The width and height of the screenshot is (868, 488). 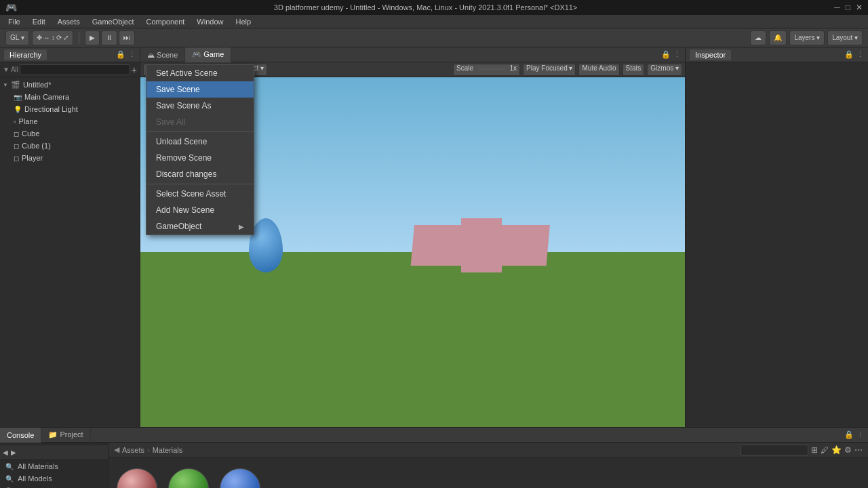 I want to click on all-materials-item: 🔍 All Materials, so click(x=54, y=466).